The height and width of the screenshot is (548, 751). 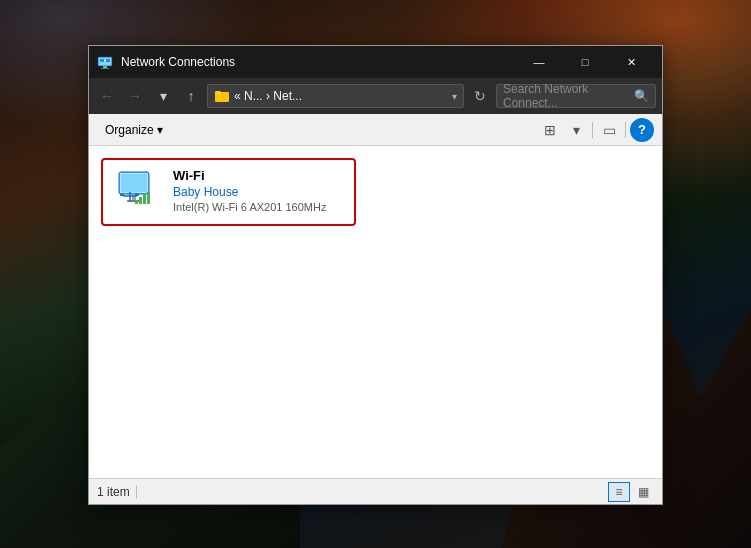 I want to click on organize-label: Organize, so click(x=130, y=130).